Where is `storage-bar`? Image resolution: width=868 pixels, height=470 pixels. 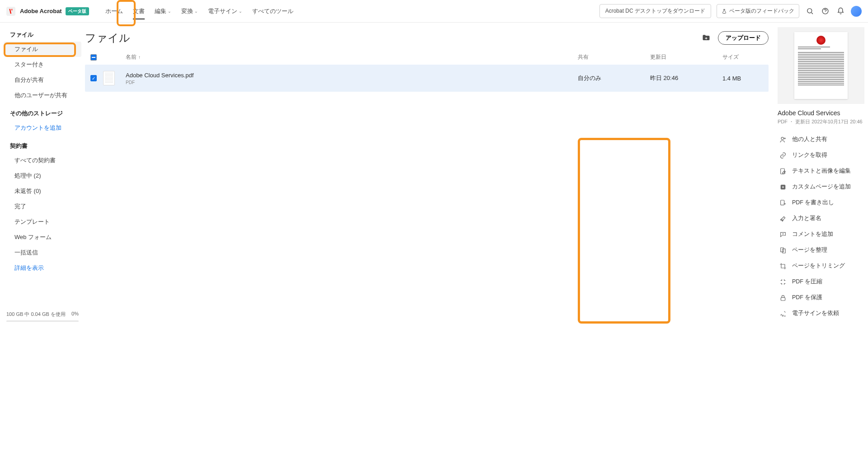
storage-bar is located at coordinates (42, 321).